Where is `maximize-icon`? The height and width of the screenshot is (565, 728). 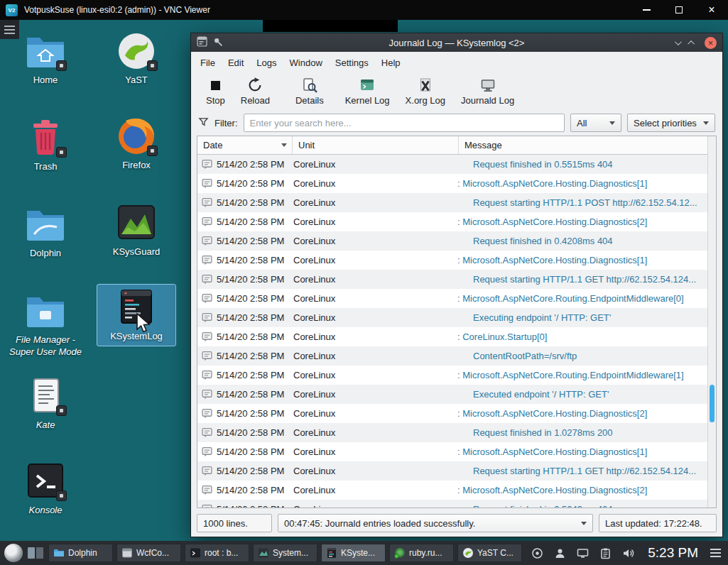 maximize-icon is located at coordinates (679, 10).